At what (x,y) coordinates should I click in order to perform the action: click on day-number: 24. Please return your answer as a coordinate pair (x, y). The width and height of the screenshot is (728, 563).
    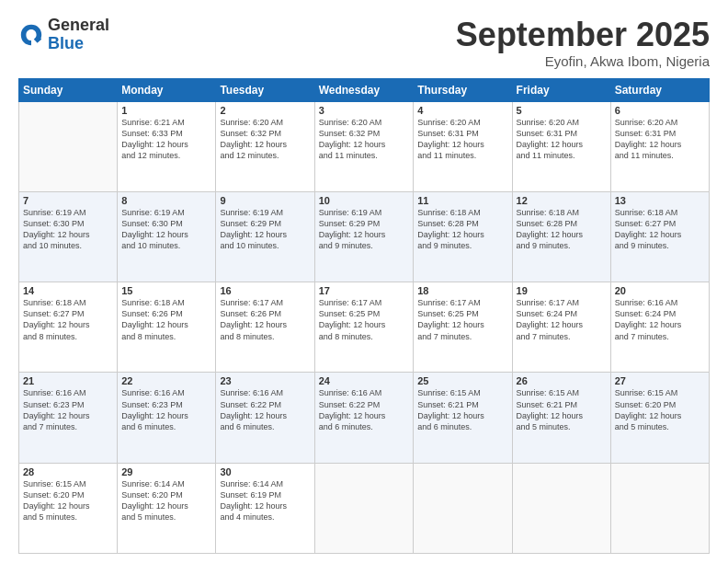
    Looking at the image, I should click on (364, 381).